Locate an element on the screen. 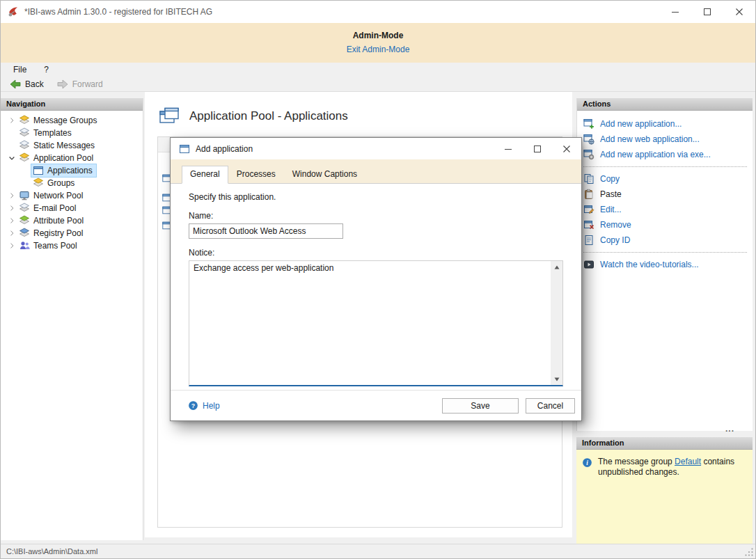 This screenshot has height=559, width=756. tree-item-groups: Groups is located at coordinates (72, 183).